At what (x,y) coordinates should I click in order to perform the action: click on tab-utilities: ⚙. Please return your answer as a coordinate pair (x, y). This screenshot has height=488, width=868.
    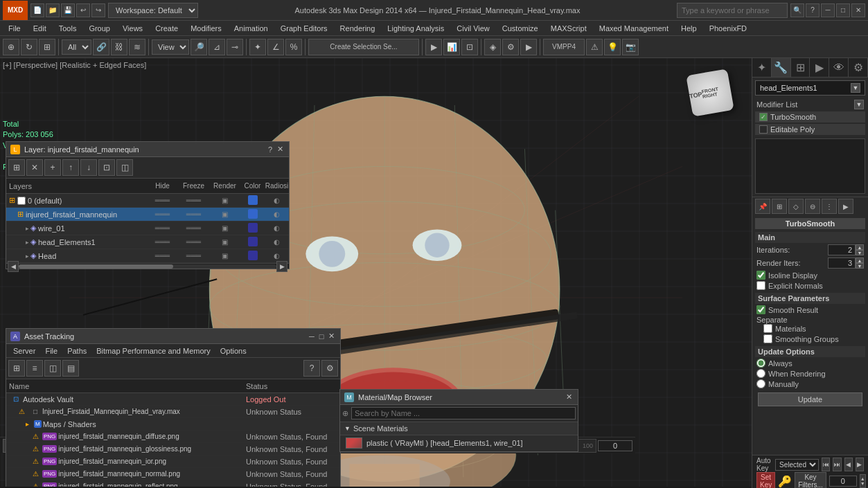
    Looking at the image, I should click on (858, 68).